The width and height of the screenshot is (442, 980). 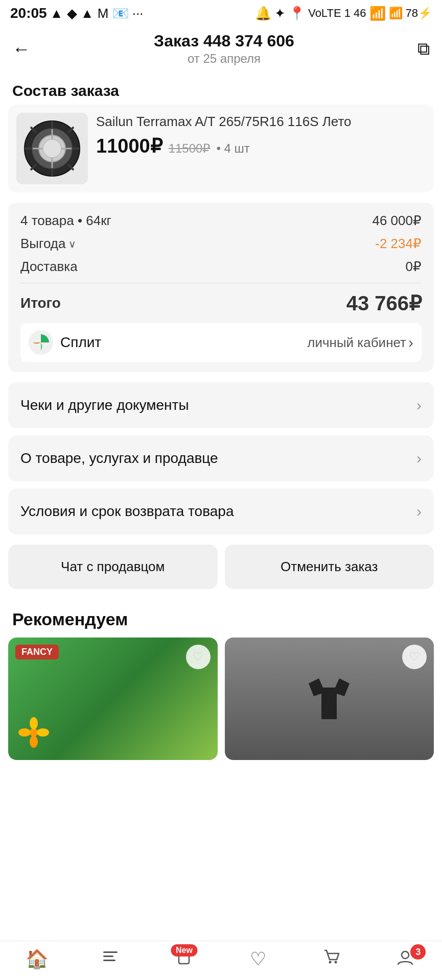 What do you see at coordinates (332, 959) in the screenshot?
I see `nav-cart` at bounding box center [332, 959].